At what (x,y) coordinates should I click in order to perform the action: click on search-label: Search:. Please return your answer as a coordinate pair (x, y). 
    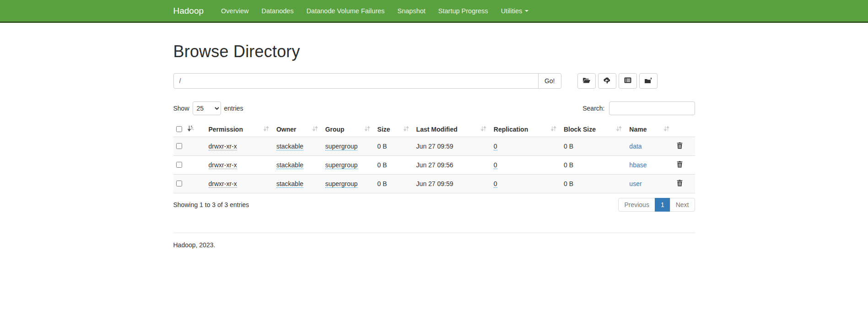
    Looking at the image, I should click on (593, 108).